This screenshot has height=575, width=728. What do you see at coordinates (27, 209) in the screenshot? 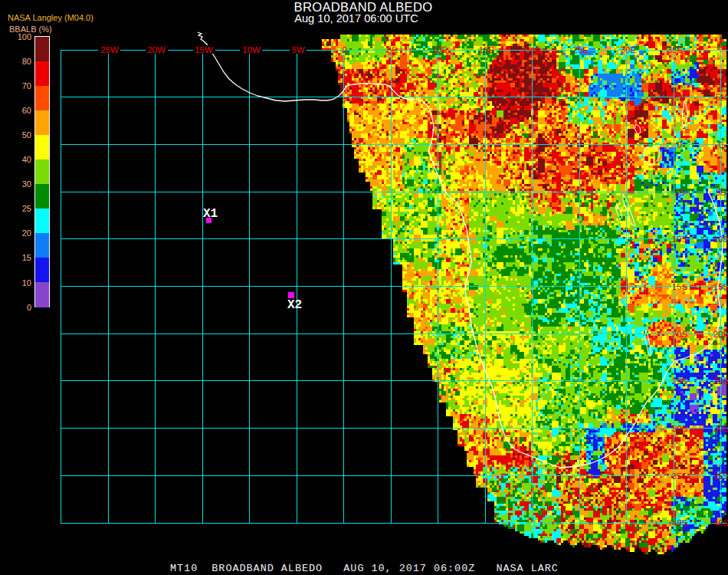
I see `svg-text: 25` at bounding box center [27, 209].